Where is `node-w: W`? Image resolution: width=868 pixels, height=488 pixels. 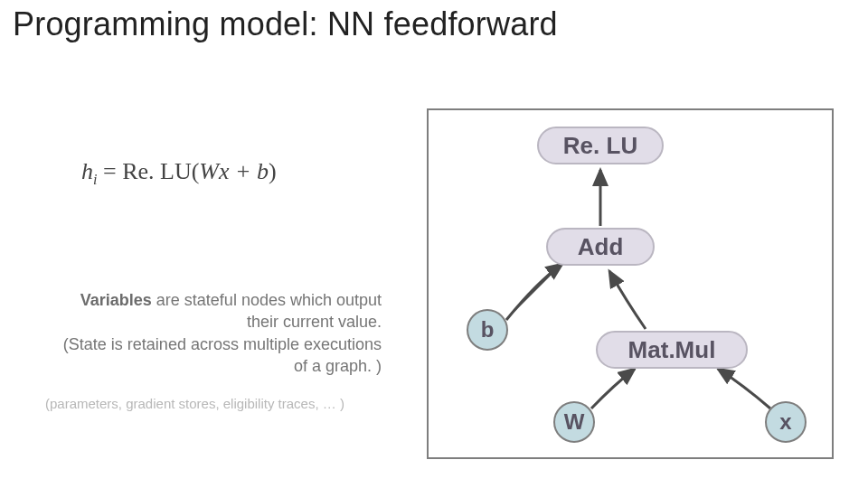
node-w: W is located at coordinates (574, 422).